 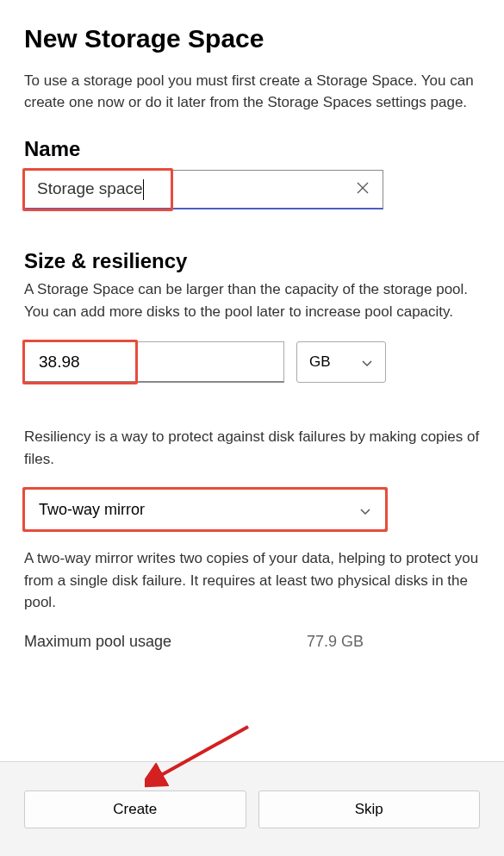 I want to click on usage-row: Maximum pool usage 77.9 GB, so click(x=252, y=641).